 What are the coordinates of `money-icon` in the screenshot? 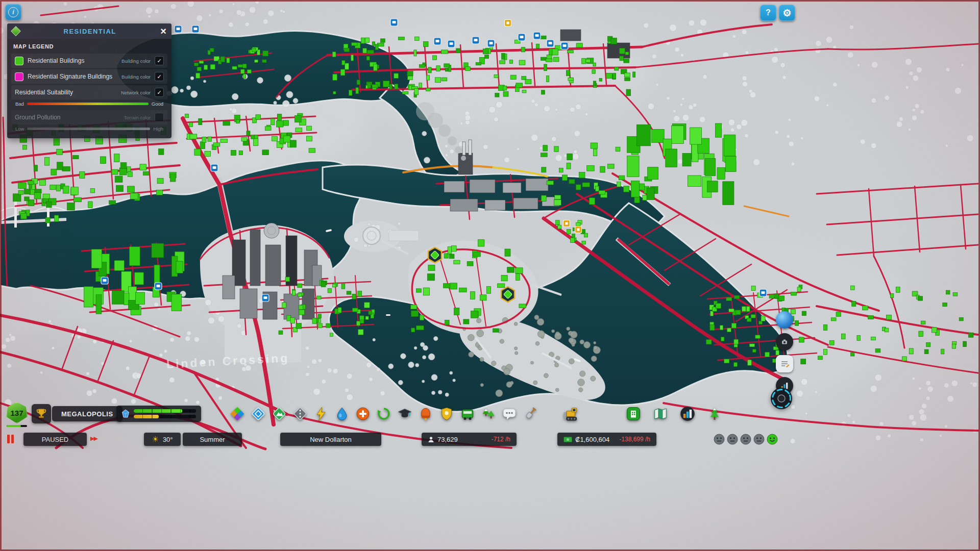 It's located at (568, 440).